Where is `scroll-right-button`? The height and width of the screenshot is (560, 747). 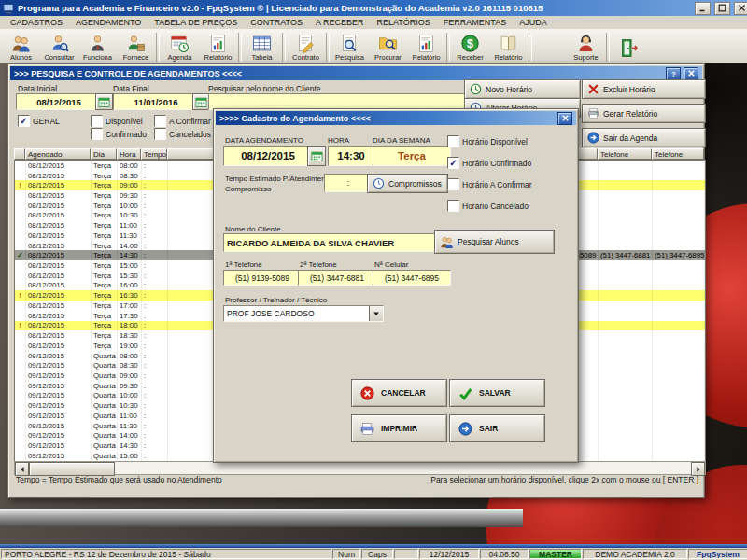
scroll-right-button is located at coordinates (698, 469).